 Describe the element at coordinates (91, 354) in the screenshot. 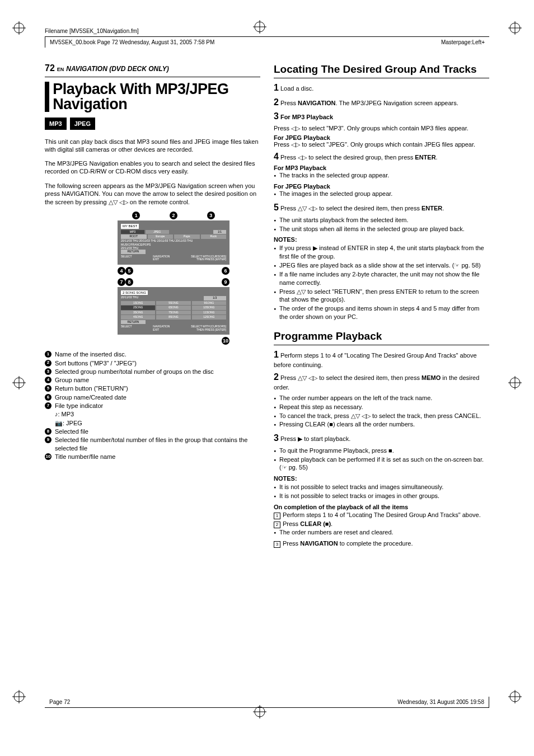

I see `legend-1: Name of the inserted disc.` at that location.